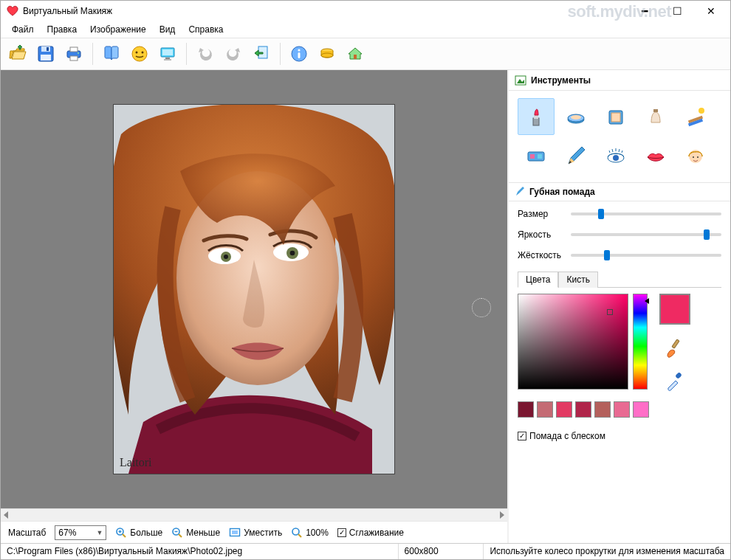 Image resolution: width=731 pixels, height=560 pixels. What do you see at coordinates (521, 80) in the screenshot?
I see `picture-icon` at bounding box center [521, 80].